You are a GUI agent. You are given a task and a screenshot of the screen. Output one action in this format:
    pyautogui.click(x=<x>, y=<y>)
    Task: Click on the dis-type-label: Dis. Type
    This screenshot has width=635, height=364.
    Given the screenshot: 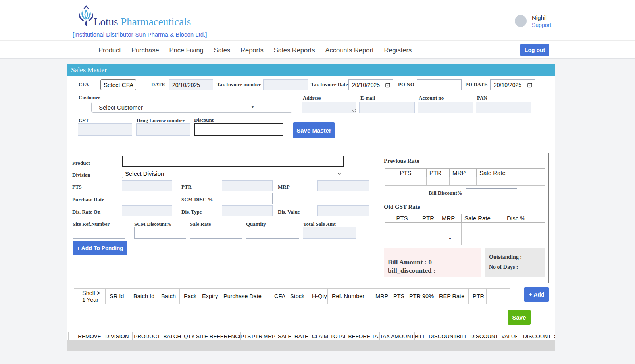 What is the action you would take?
    pyautogui.click(x=192, y=212)
    